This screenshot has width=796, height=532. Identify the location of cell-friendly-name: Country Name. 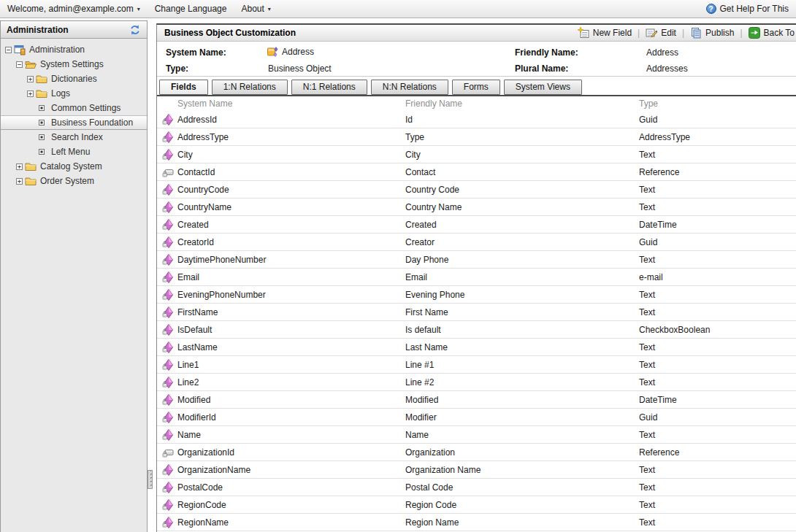
(522, 207).